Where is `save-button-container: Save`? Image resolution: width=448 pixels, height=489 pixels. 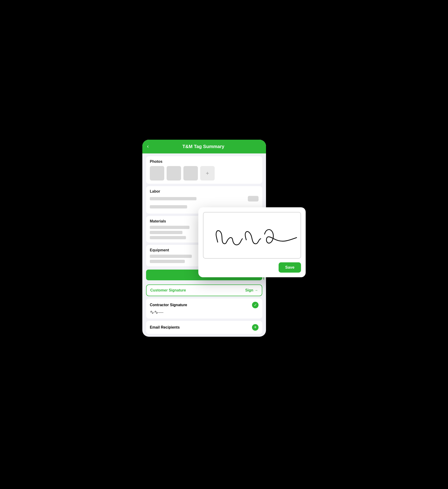 save-button-container: Save is located at coordinates (252, 268).